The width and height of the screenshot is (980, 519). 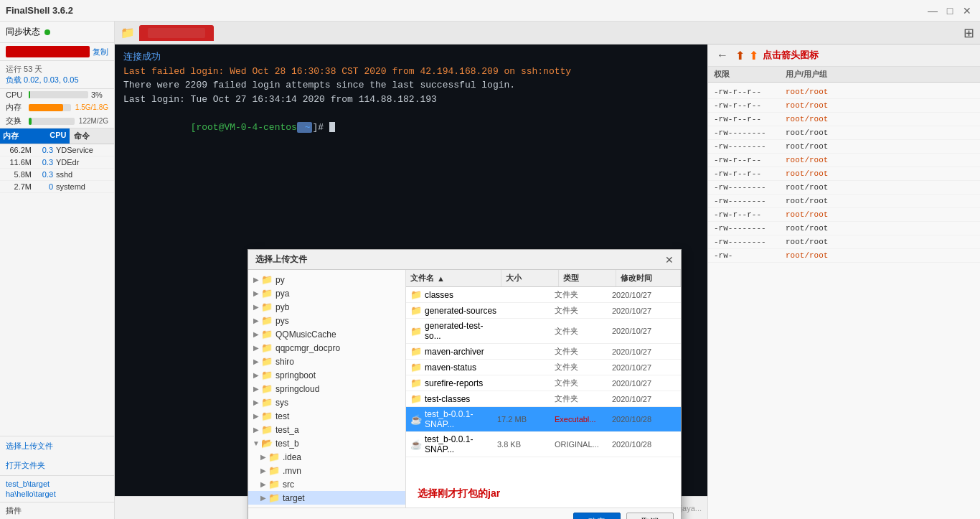 I want to click on file-col-size-header: 大小, so click(x=530, y=279).